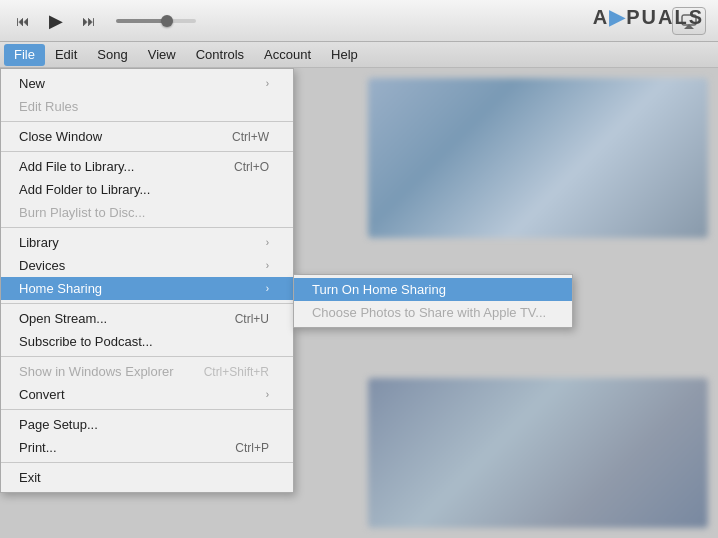 This screenshot has height=538, width=718. Describe the element at coordinates (56, 21) in the screenshot. I see `playback-controls: ⏮ ▶ ⏭` at that location.